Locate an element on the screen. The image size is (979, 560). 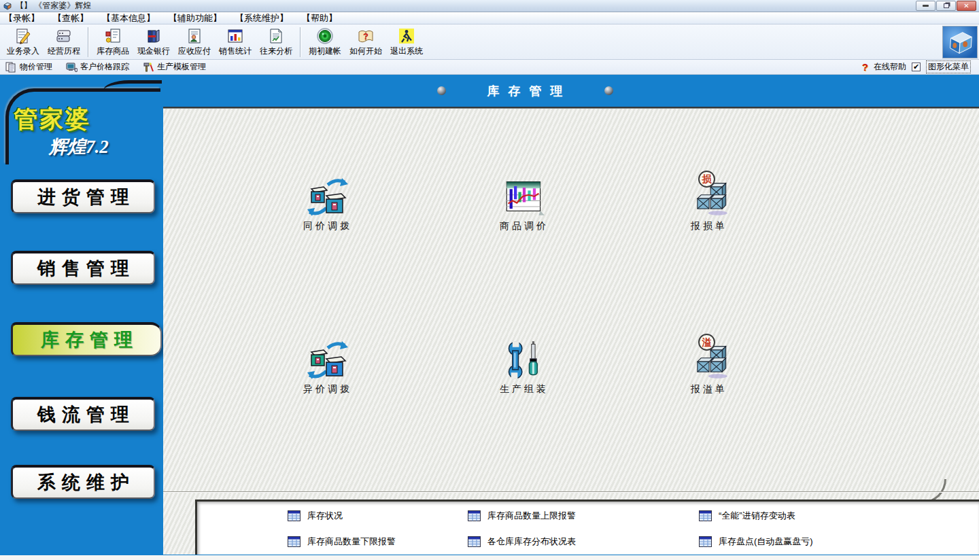
check-icon: ✔ is located at coordinates (916, 67).